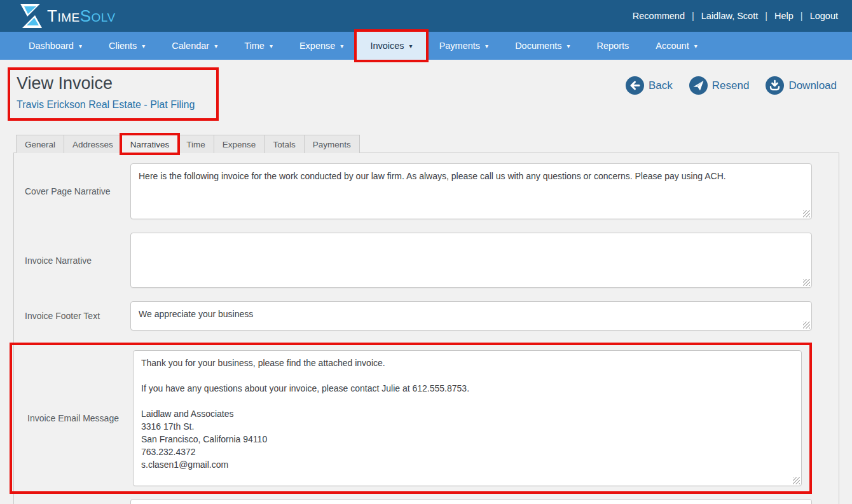 Image resolution: width=852 pixels, height=504 pixels. Describe the element at coordinates (659, 16) in the screenshot. I see `recommend-link: Recommend` at that location.